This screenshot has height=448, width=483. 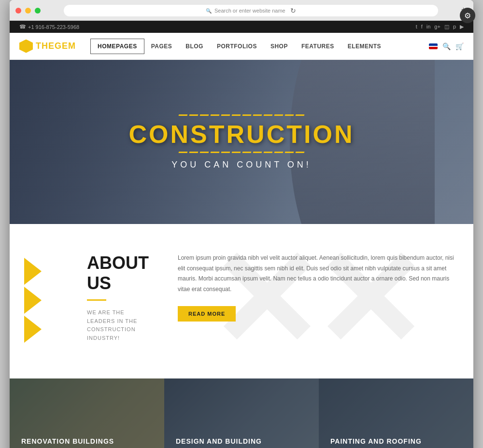 What do you see at coordinates (364, 46) in the screenshot?
I see `nav-elements: ELEMENTS` at bounding box center [364, 46].